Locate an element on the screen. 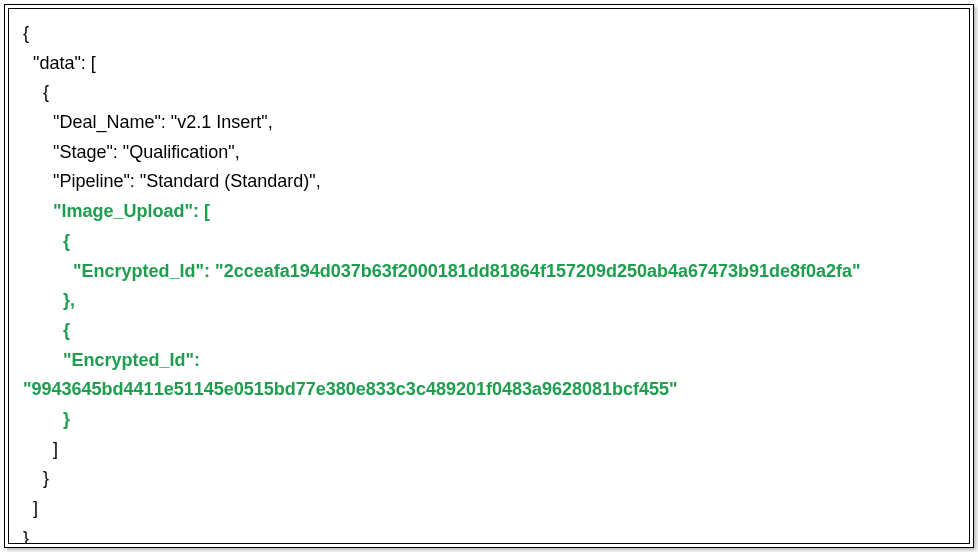 The height and width of the screenshot is (552, 978). code-line-8-highlighted: { is located at coordinates (46, 241).